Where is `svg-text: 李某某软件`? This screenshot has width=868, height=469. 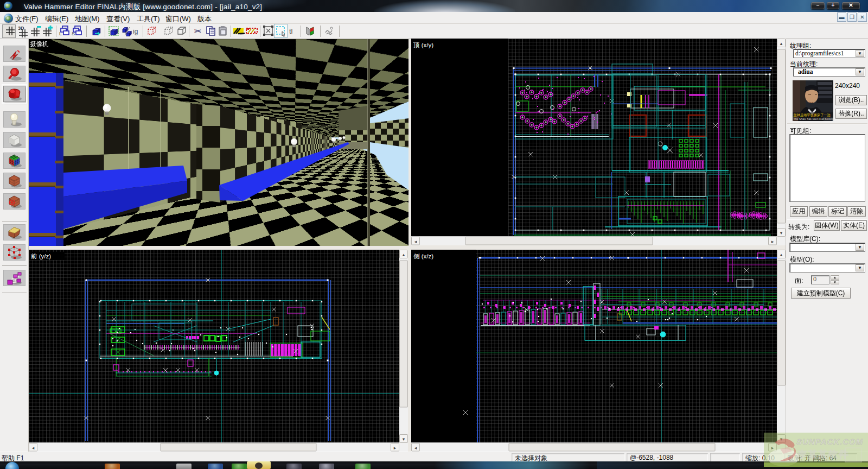 svg-text: 李某某软件 is located at coordinates (823, 455).